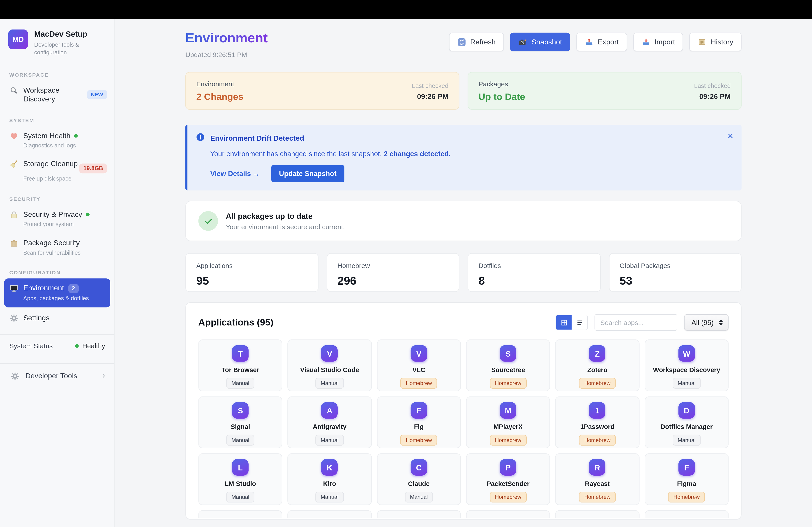 The image size is (812, 527). What do you see at coordinates (540, 42) in the screenshot?
I see `snapshot-button: Snapshot` at bounding box center [540, 42].